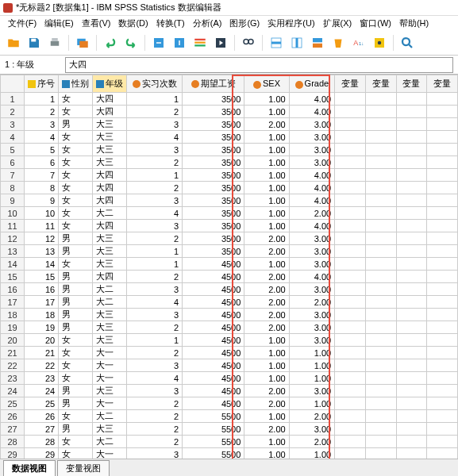  Describe the element at coordinates (208, 24) in the screenshot. I see `menu-item: 分析(A)` at that location.